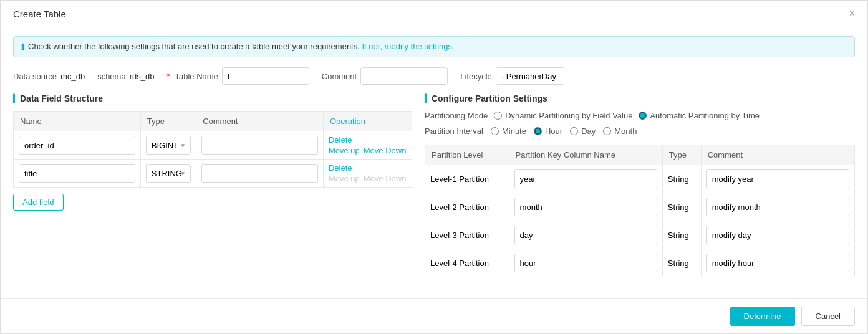 Image resolution: width=868 pixels, height=334 pixels. Describe the element at coordinates (385, 151) in the screenshot. I see `move-down-link-1: Move Down` at that location.